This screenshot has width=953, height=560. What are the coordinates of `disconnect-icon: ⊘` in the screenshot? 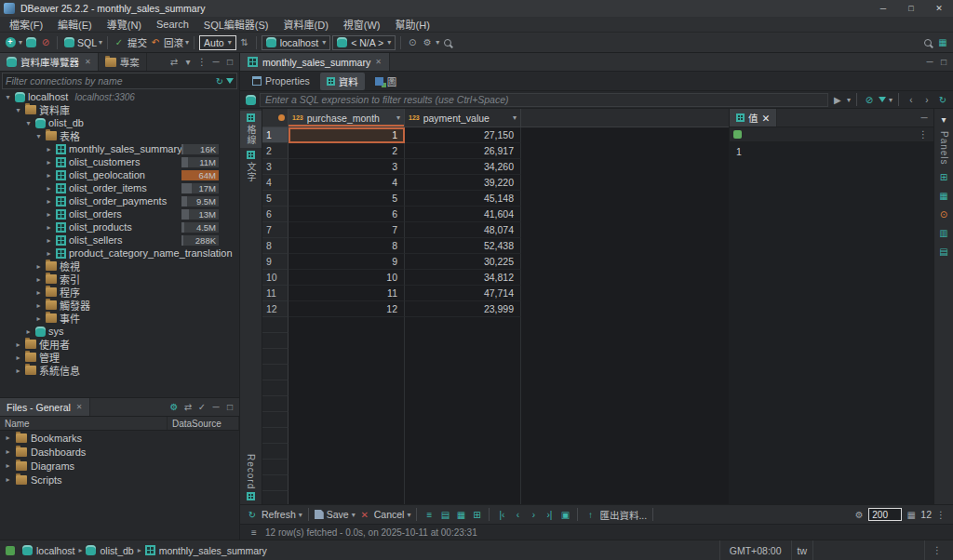 It's located at (46, 43).